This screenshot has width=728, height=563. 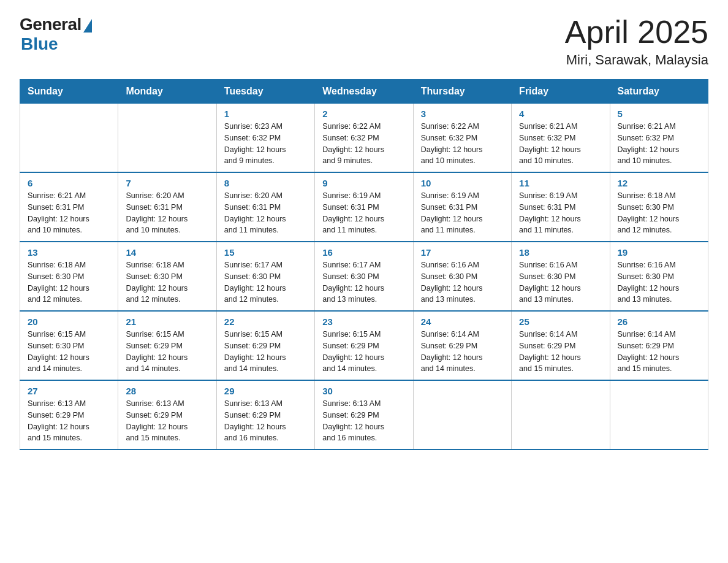 What do you see at coordinates (56, 34) in the screenshot?
I see `logo: General Blue` at bounding box center [56, 34].